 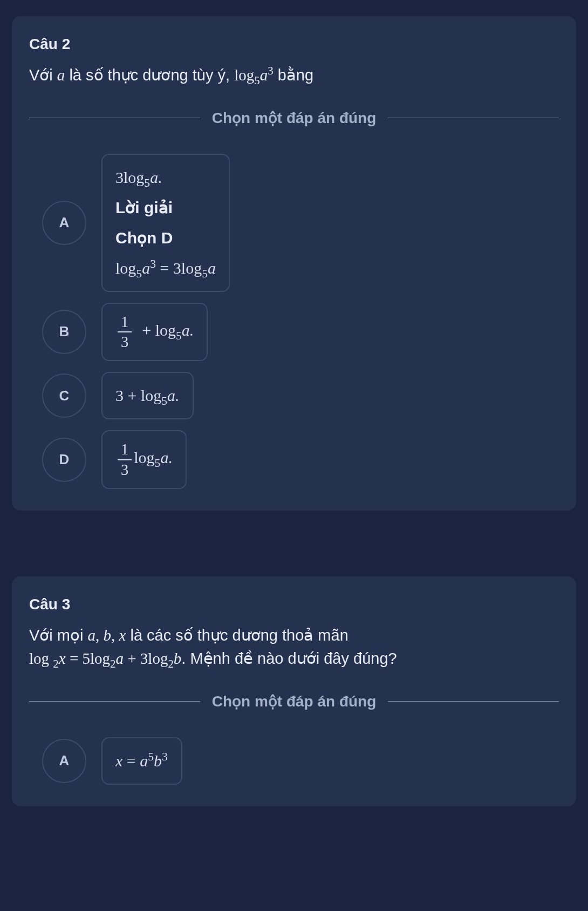 I want to click on option-letter: C, so click(x=64, y=396).